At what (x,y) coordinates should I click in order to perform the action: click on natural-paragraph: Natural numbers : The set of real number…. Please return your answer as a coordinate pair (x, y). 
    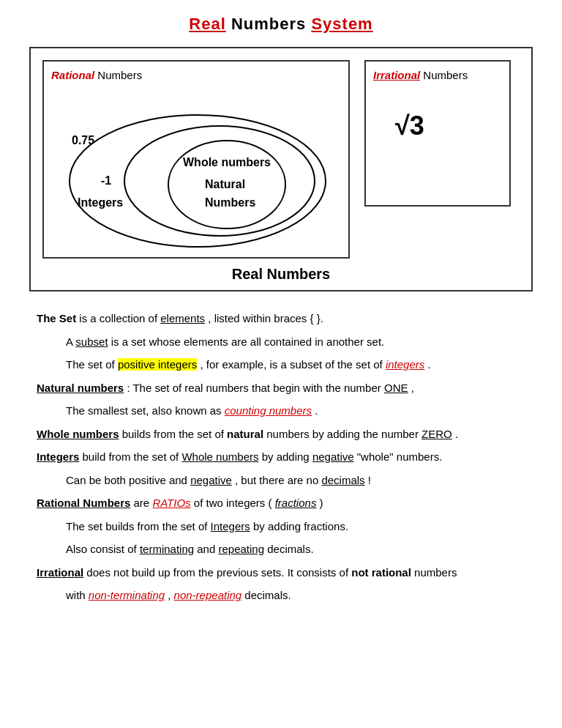
    Looking at the image, I should click on (281, 388).